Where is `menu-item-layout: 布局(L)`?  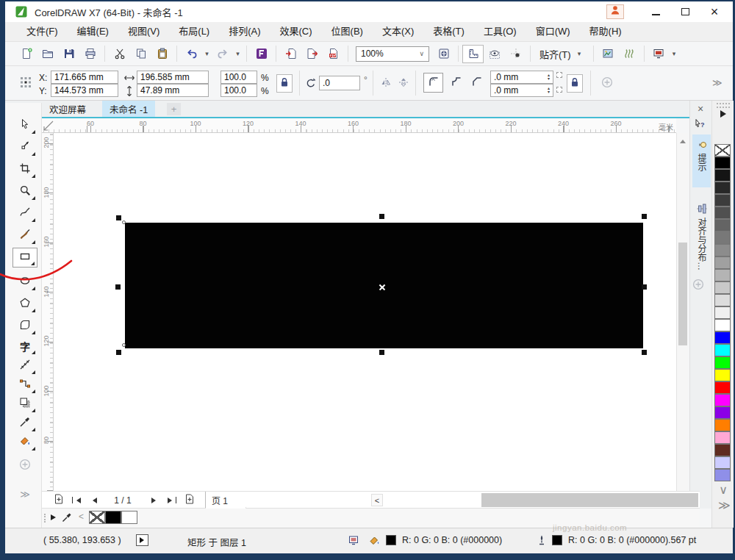
menu-item-layout: 布局(L) is located at coordinates (194, 32).